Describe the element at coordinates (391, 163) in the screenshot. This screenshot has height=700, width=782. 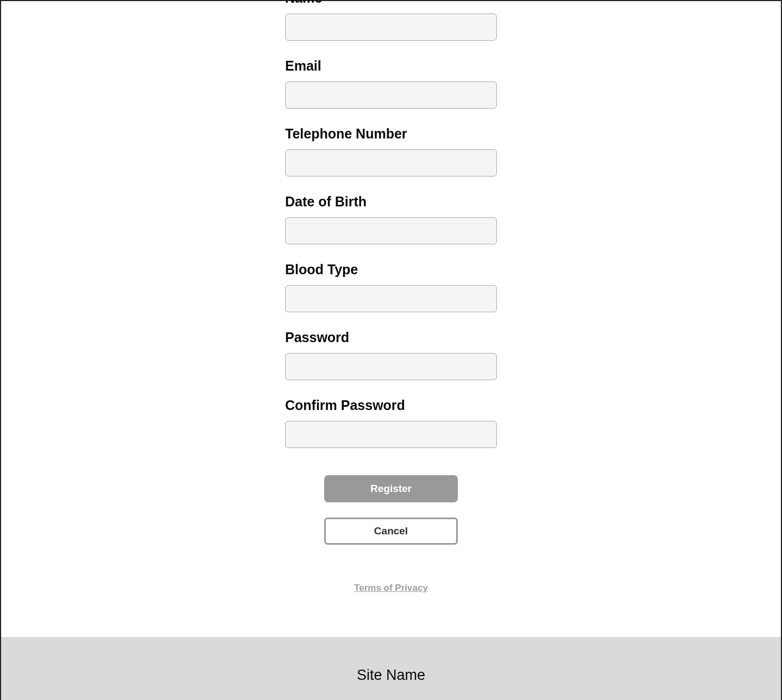
I see `telephone-input` at that location.